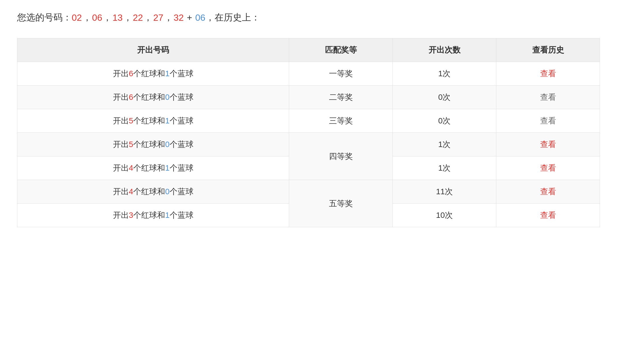 This screenshot has height=364, width=617. What do you see at coordinates (179, 18) in the screenshot?
I see `red-number-6: 32` at bounding box center [179, 18].